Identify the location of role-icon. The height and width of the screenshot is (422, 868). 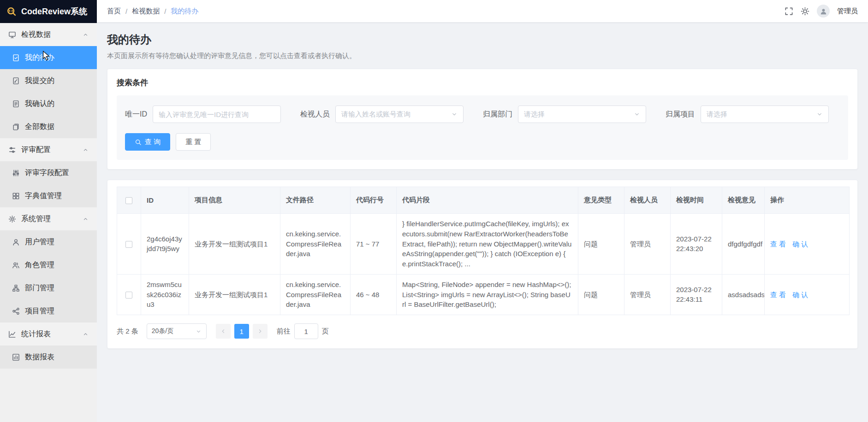
(16, 265).